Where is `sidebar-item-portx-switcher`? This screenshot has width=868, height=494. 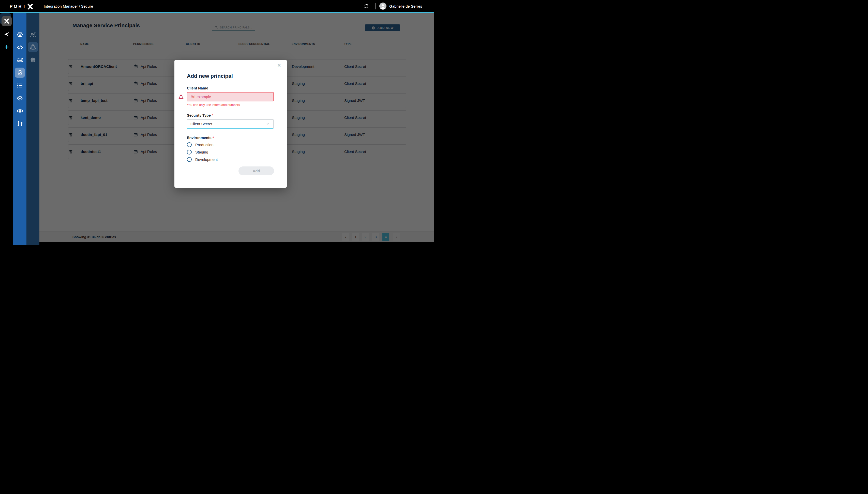 sidebar-item-portx-switcher is located at coordinates (6, 21).